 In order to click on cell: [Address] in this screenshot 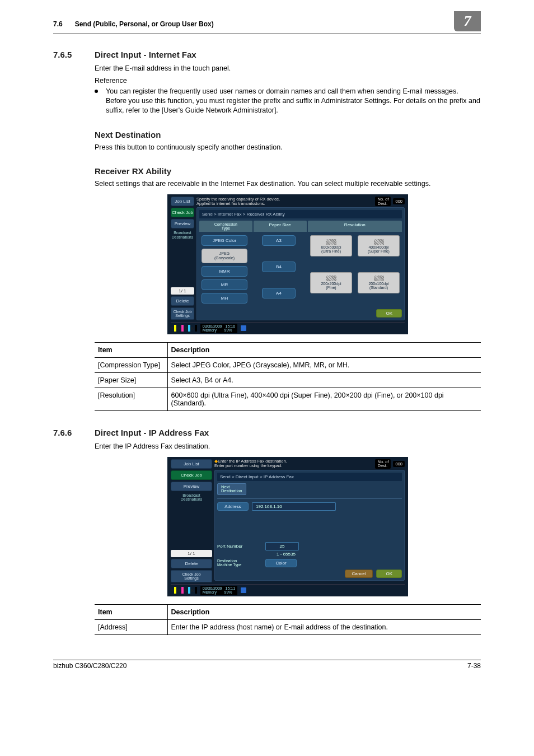, I will do `click(131, 627)`.